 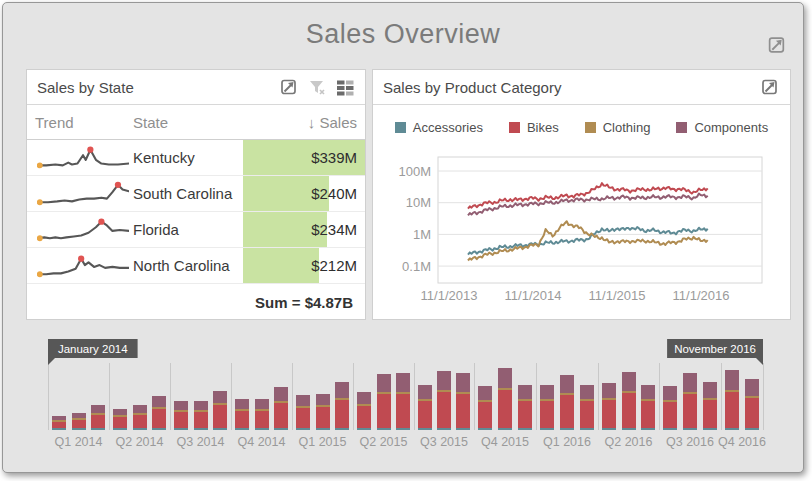 What do you see at coordinates (346, 88) in the screenshot?
I see `layout-cards-icon` at bounding box center [346, 88].